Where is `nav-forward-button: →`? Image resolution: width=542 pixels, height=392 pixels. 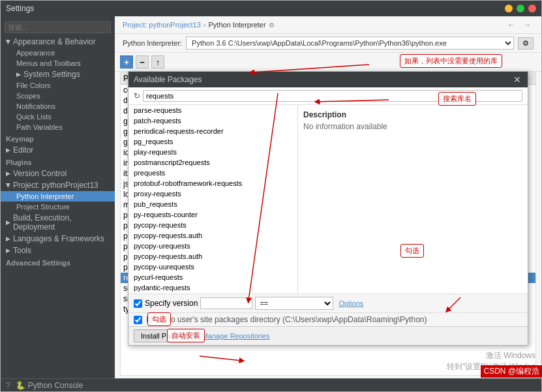 nav-forward-button: → is located at coordinates (527, 25).